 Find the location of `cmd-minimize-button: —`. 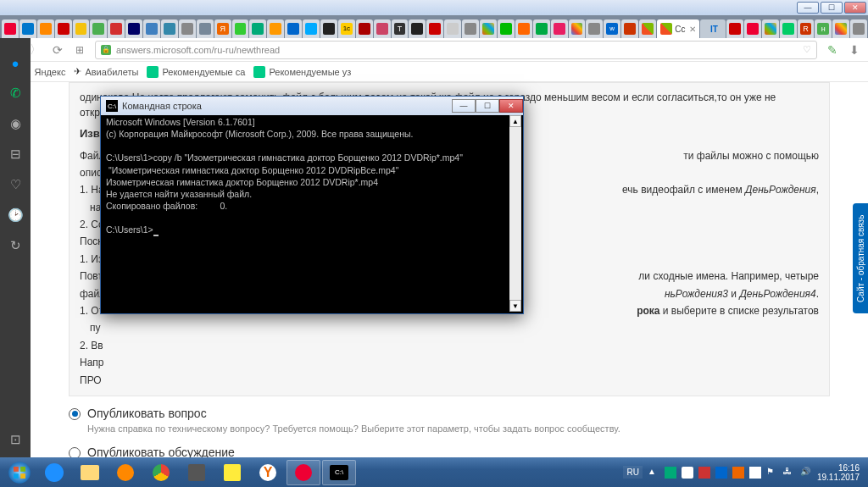

cmd-minimize-button: — is located at coordinates (464, 106).